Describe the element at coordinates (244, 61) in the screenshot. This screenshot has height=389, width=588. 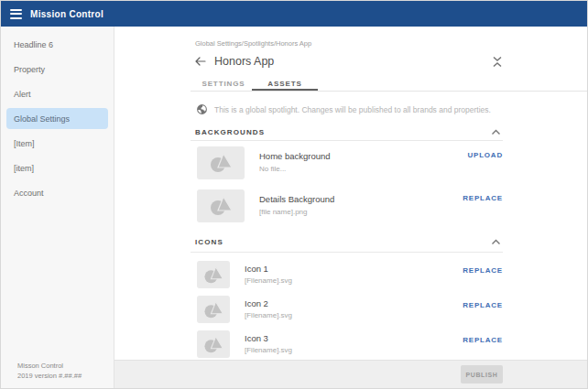
I see `page-title: Honors App` at that location.